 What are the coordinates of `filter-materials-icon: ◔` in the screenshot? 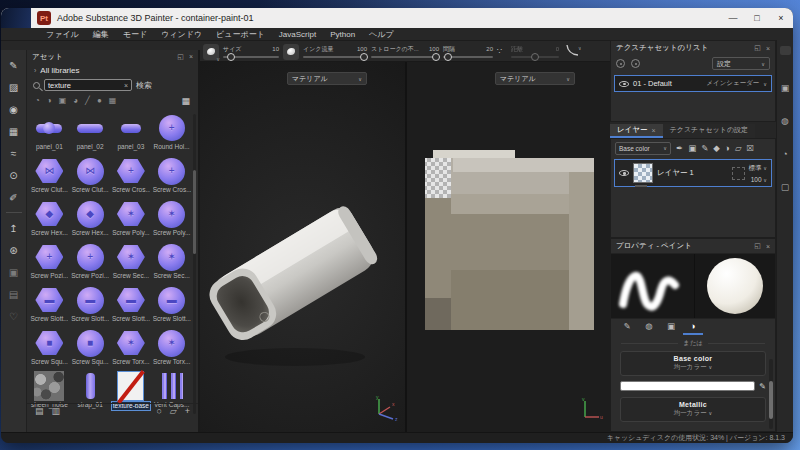 It's located at (38, 100).